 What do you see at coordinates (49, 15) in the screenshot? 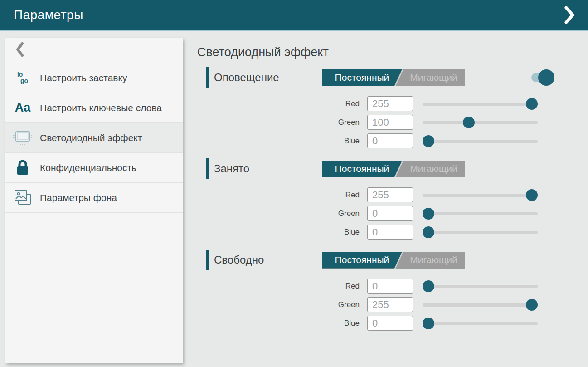
I see `page-title: Параметры` at bounding box center [49, 15].